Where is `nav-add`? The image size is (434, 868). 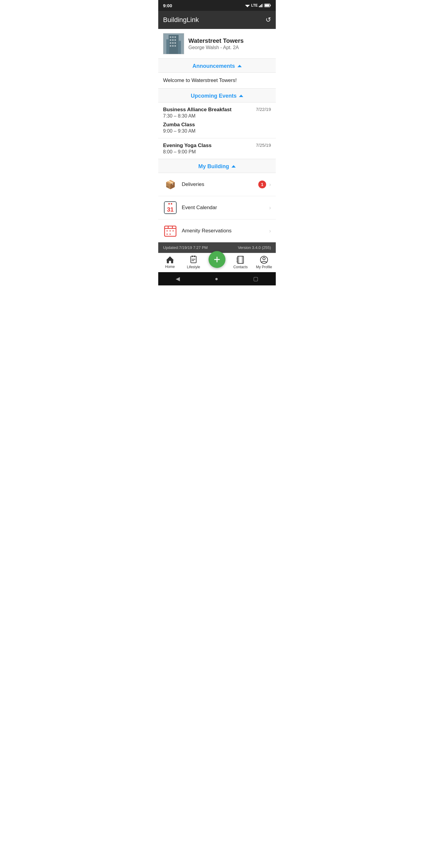
nav-add is located at coordinates (217, 262).